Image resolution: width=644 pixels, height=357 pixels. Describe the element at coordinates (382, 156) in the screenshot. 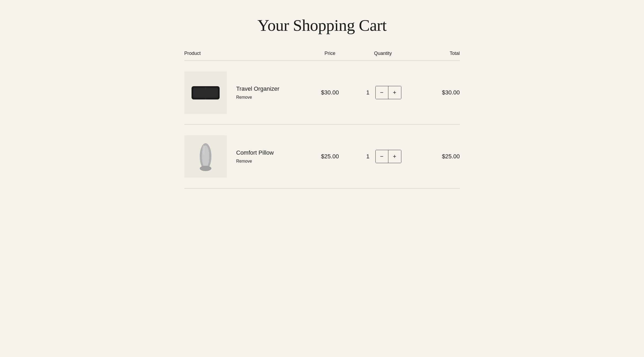

I see `decrease-quantity-comfort-pillow: −` at that location.